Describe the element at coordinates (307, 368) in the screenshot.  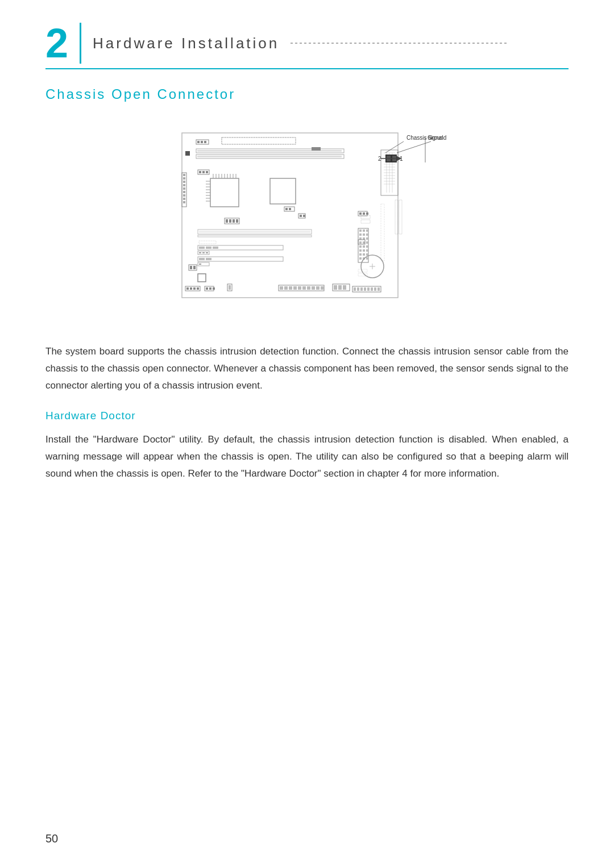
I see `body-paragraph: The system board supports the chassis in…` at that location.